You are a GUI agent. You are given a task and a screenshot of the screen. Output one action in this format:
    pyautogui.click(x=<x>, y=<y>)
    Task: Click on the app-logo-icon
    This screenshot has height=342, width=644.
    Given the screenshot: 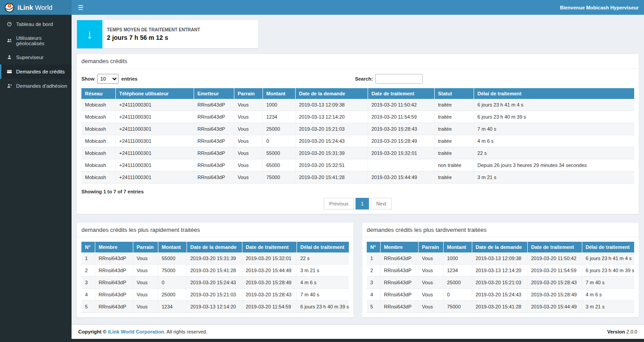 What is the action you would take?
    pyautogui.click(x=9, y=8)
    